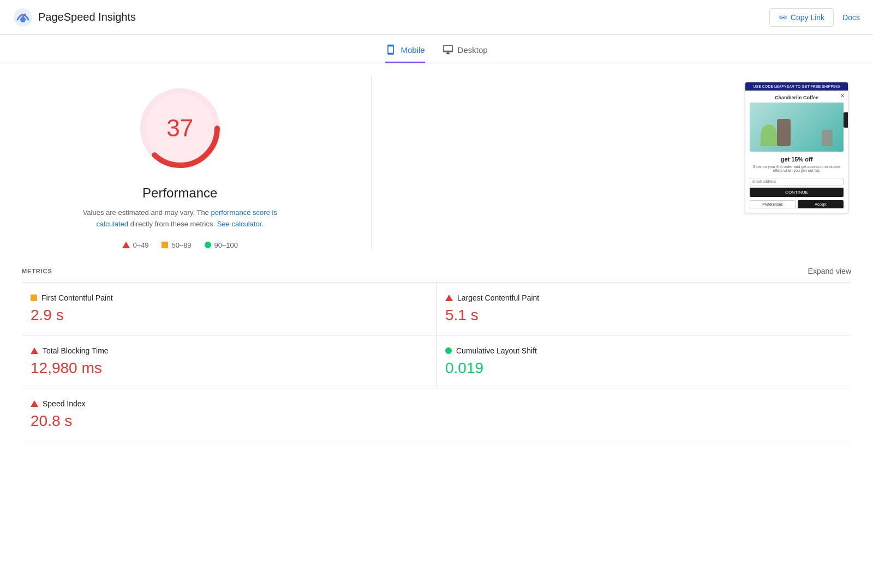  Describe the element at coordinates (449, 298) in the screenshot. I see `triangle-red-lcp-icon` at that location.